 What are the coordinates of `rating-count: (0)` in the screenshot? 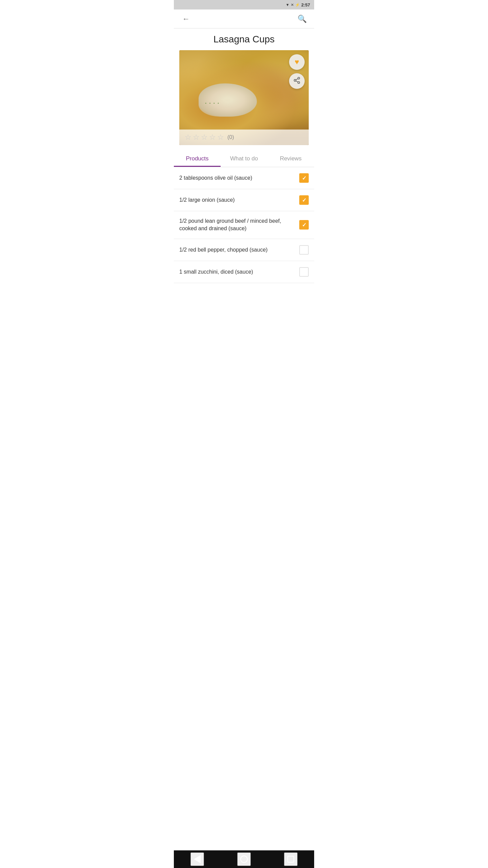 It's located at (231, 137).